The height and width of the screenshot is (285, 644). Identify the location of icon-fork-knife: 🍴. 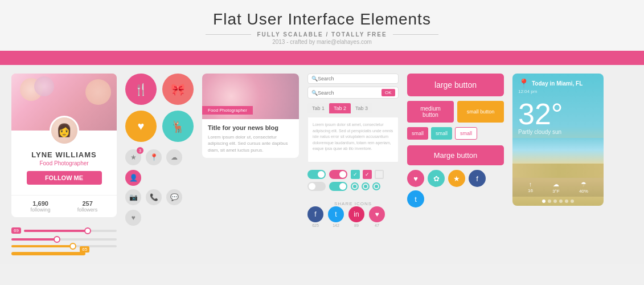
(141, 89).